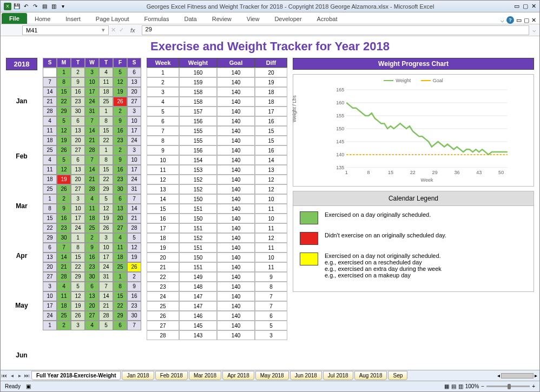 The width and height of the screenshot is (540, 392). Describe the element at coordinates (78, 102) in the screenshot. I see `calendar-cell: 23` at that location.